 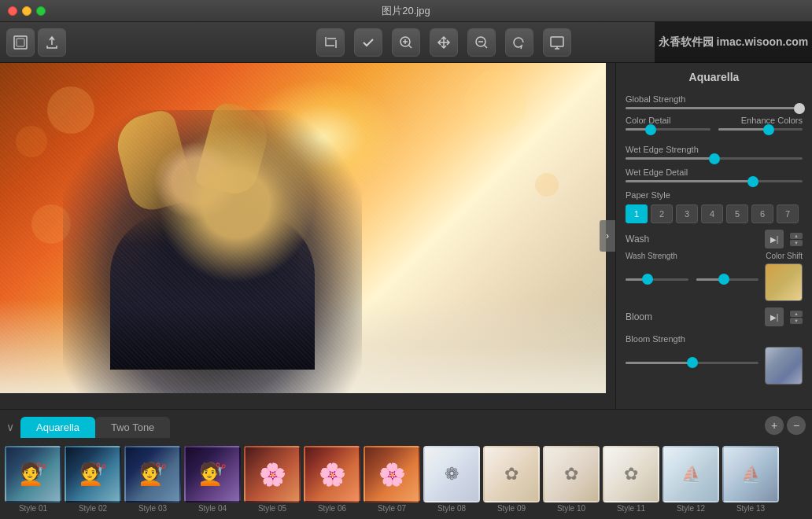 What do you see at coordinates (714, 99) in the screenshot?
I see `global-strength-label: Global Strength` at bounding box center [714, 99].